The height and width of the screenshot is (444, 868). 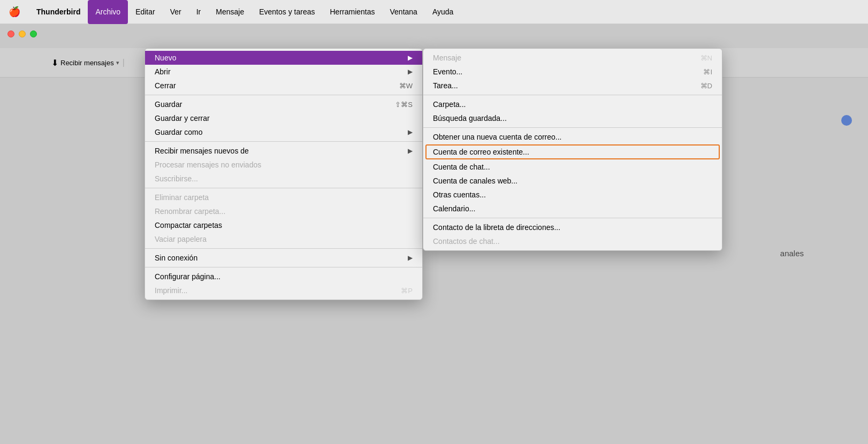 What do you see at coordinates (450, 104) in the screenshot?
I see `submenu-item-carpeta-label: Carpeta...` at bounding box center [450, 104].